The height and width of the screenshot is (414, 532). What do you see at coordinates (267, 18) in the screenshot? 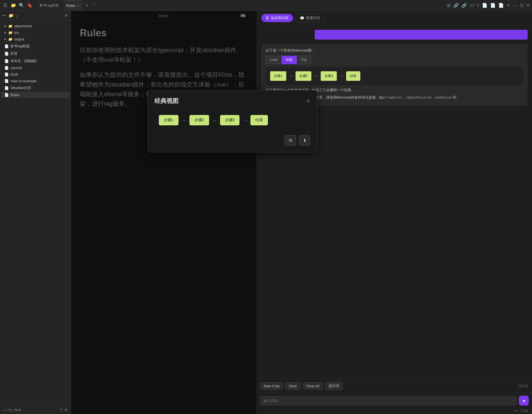
I see `knowledge-base-icon: 🗄` at bounding box center [267, 18].